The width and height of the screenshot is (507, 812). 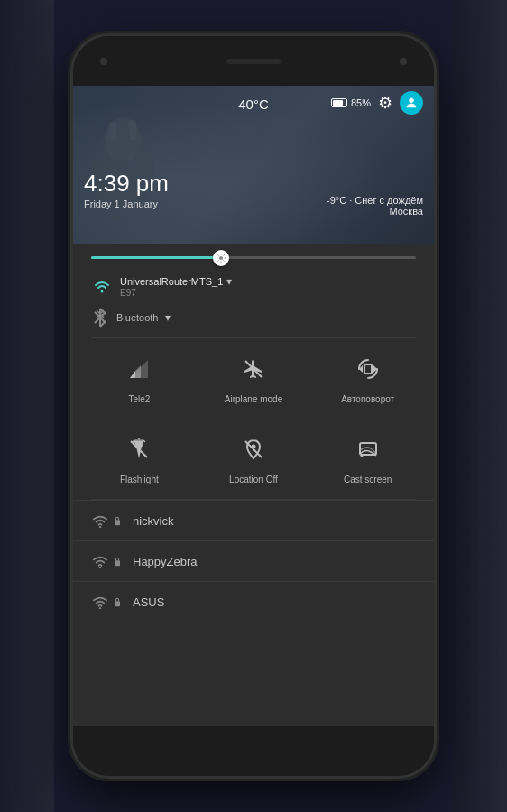 I want to click on tile-tele2: Tele2, so click(x=139, y=375).